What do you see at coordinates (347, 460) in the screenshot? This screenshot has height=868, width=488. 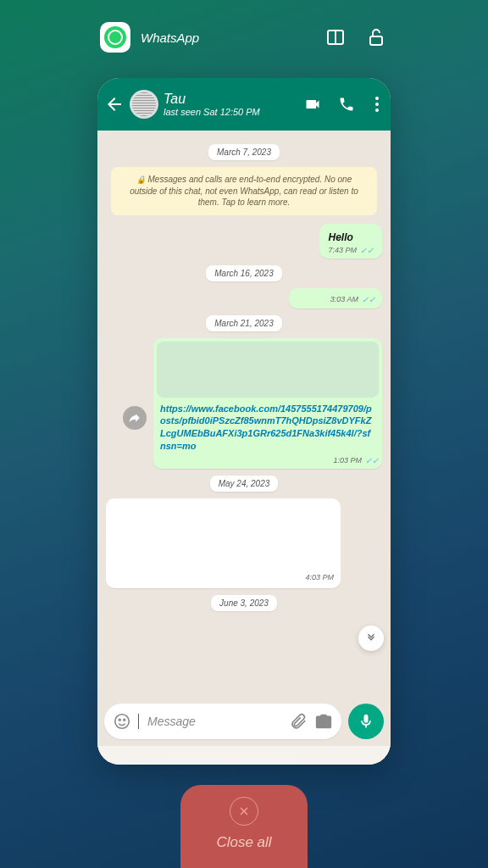 I see `message-time: 1:03 PM` at bounding box center [347, 460].